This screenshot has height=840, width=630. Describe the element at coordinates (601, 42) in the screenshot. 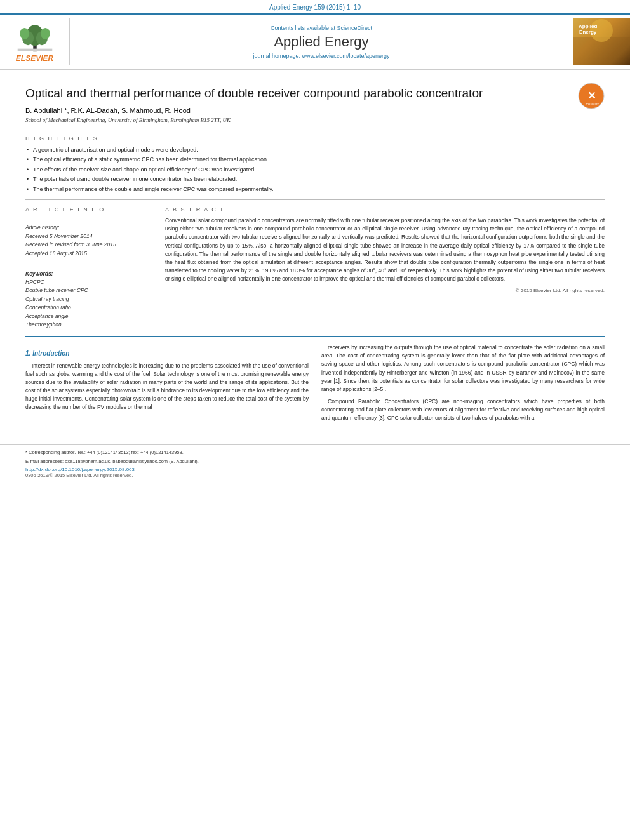

I see `journal-thumbnail: AppliedEnergy` at that location.